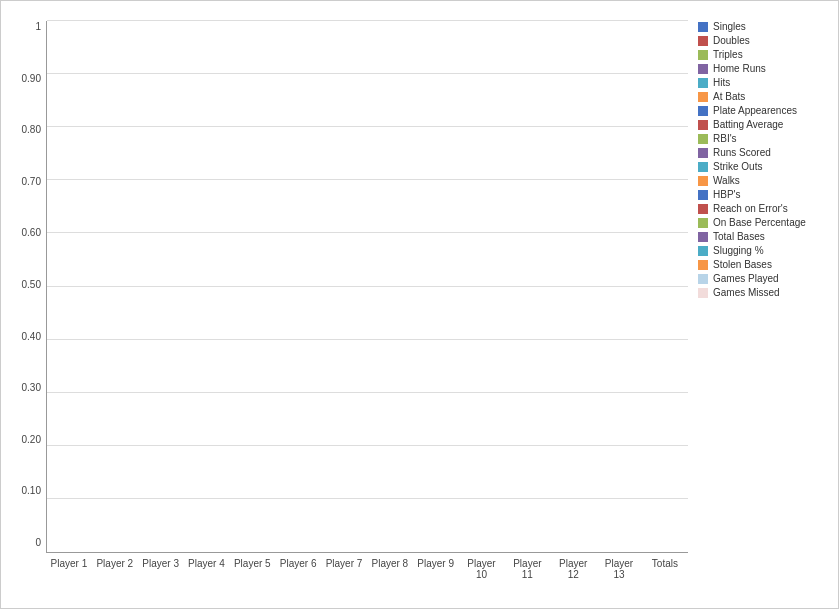  Describe the element at coordinates (703, 251) in the screenshot. I see `legend-color-slugging` at that location.